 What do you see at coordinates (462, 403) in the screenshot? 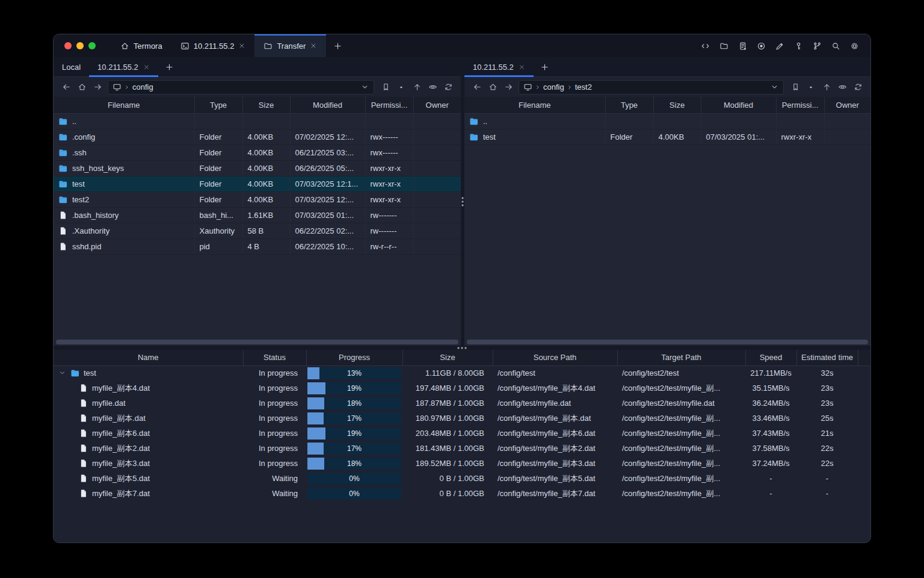
I see `transfer-row: myfile.datIn progress18%187.87MB / 1.00G…` at bounding box center [462, 403].